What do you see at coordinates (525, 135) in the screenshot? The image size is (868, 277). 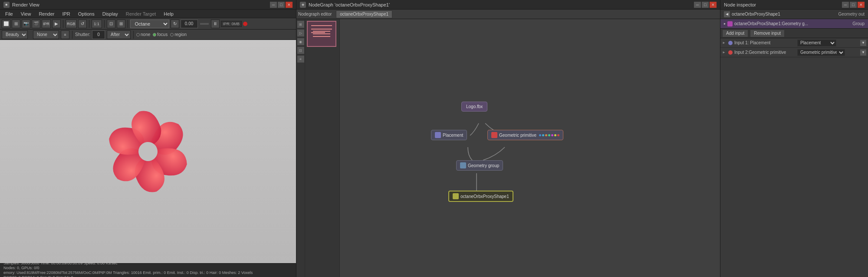 I see `node-geometric: Geometric primitive` at bounding box center [525, 135].